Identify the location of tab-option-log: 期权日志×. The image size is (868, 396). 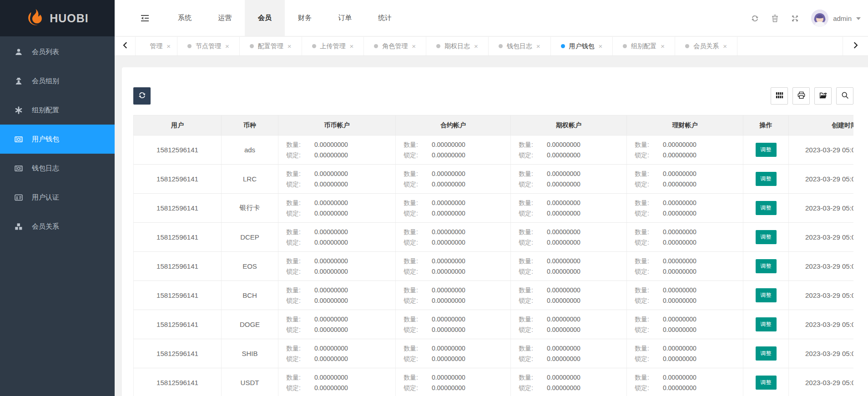
(458, 46).